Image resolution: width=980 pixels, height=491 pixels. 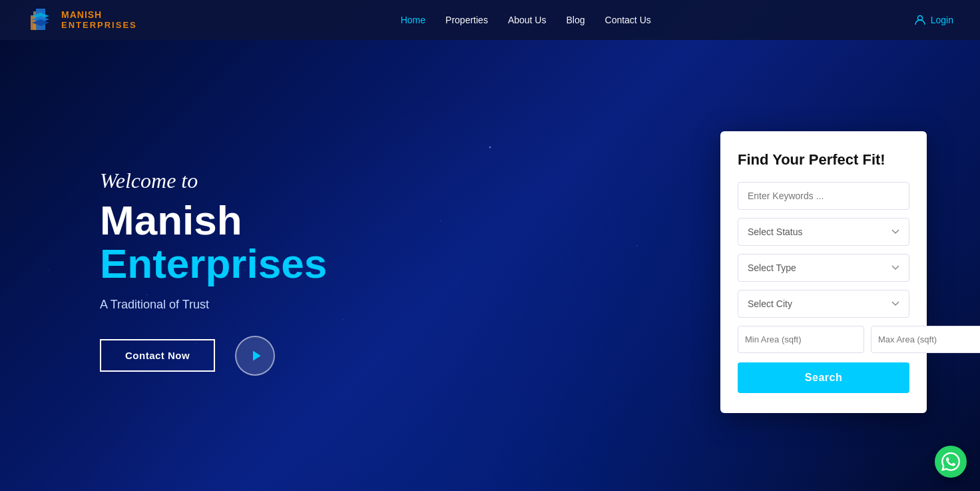 I want to click on welcome-text: Welcome to, so click(x=213, y=181).